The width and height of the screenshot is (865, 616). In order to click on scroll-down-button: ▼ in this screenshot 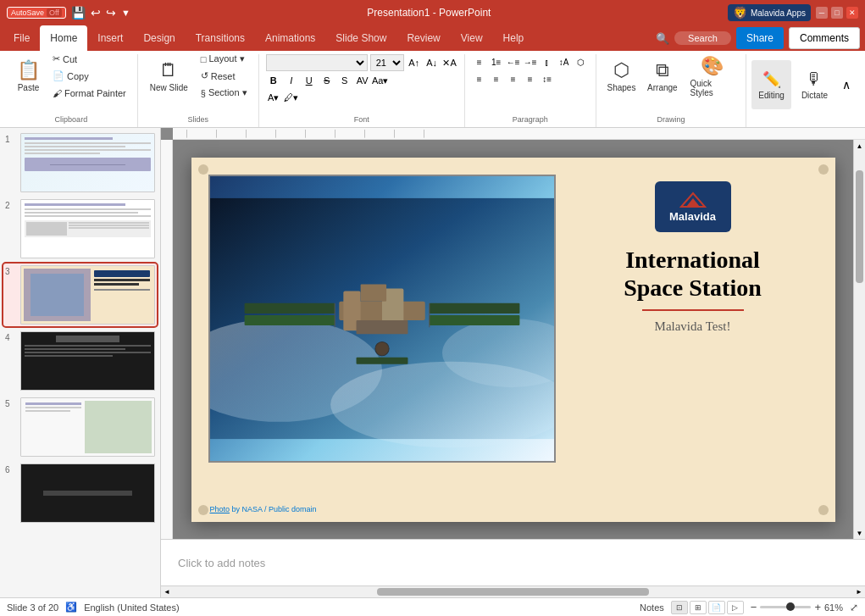, I will do `click(859, 533)`.